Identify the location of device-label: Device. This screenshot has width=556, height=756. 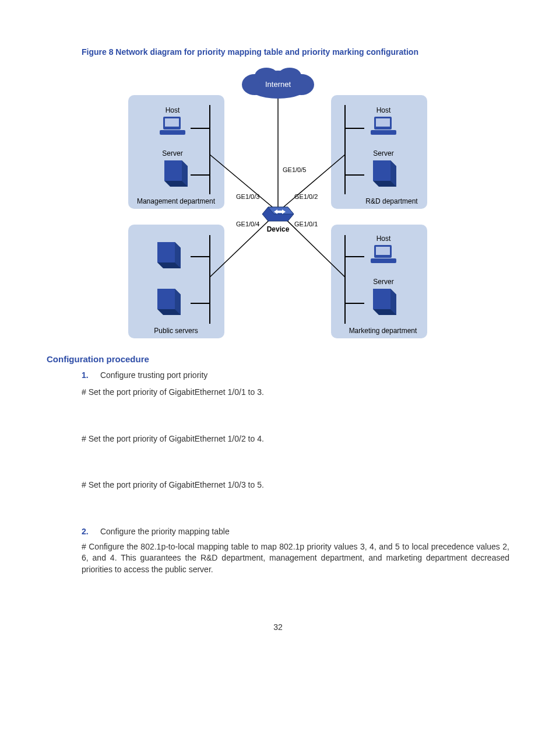
(279, 229).